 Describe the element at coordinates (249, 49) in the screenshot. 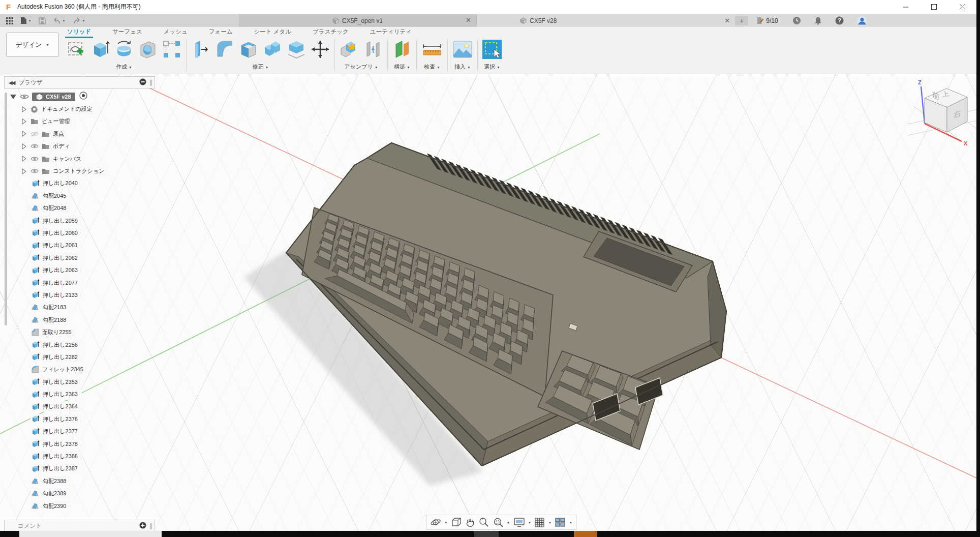

I see `shell-icon` at that location.